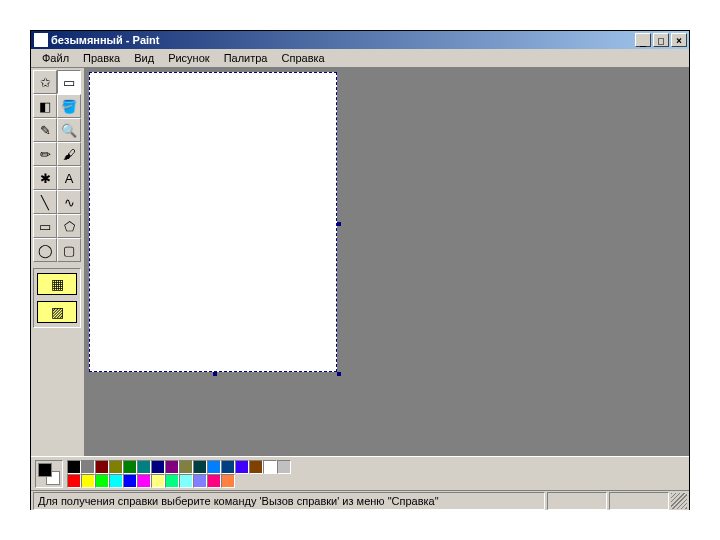 This screenshot has width=720, height=540. Describe the element at coordinates (41, 40) in the screenshot. I see `app-icon: 🖌` at that location.